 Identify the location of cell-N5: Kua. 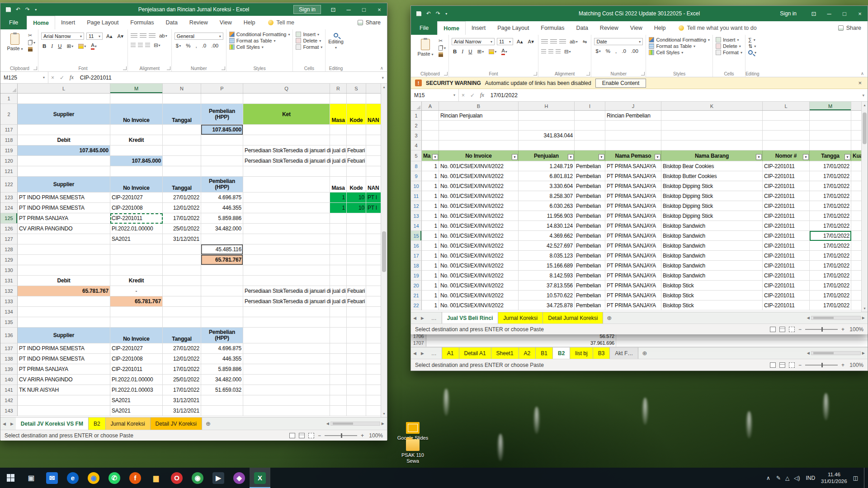
(856, 156).